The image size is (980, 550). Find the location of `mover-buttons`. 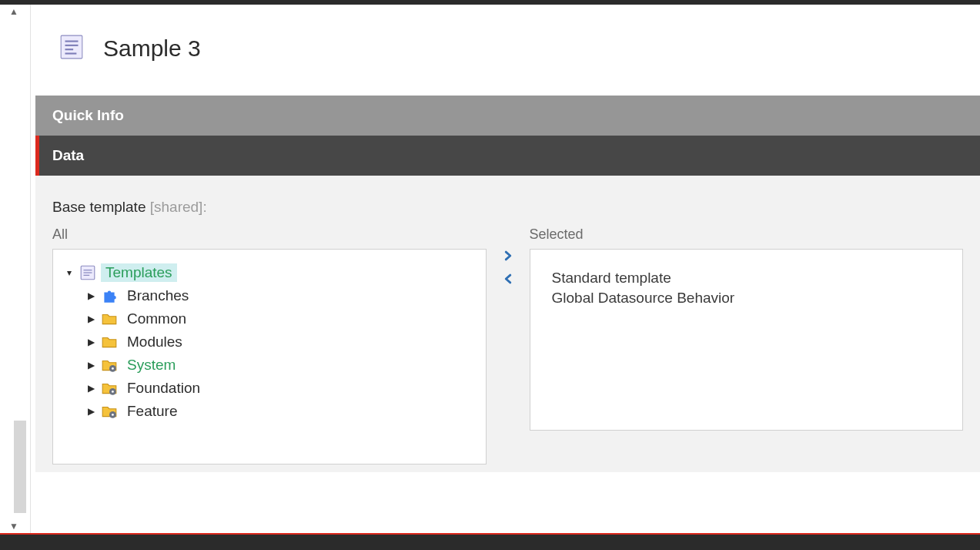

mover-buttons is located at coordinates (508, 257).